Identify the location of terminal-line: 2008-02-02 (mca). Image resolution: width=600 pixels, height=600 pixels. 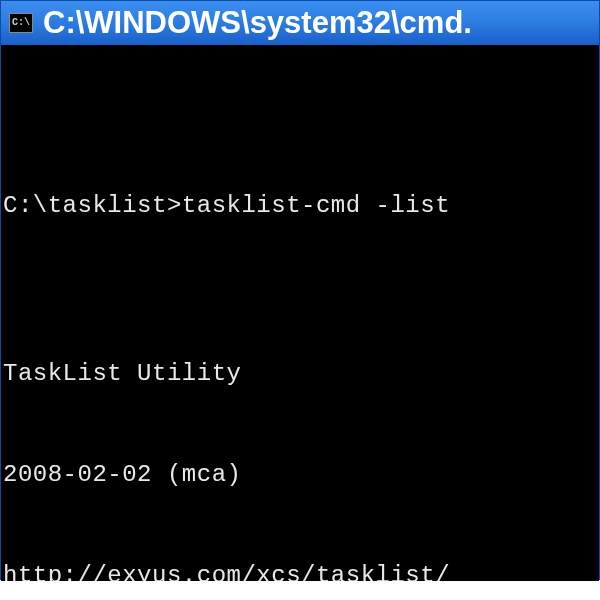
(300, 475).